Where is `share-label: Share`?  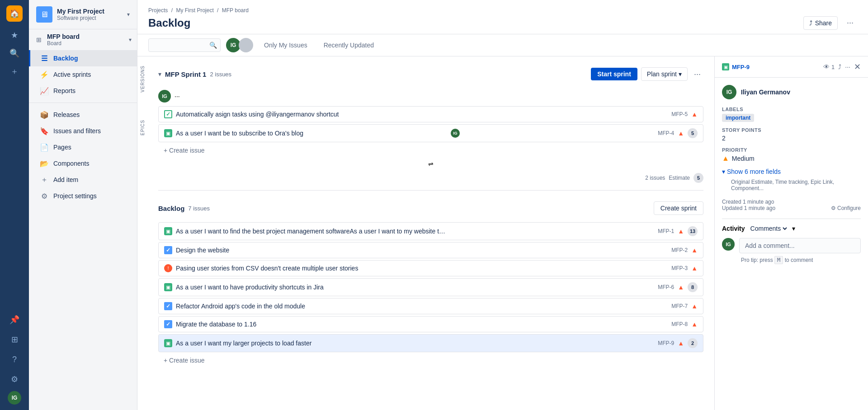 share-label: Share is located at coordinates (824, 23).